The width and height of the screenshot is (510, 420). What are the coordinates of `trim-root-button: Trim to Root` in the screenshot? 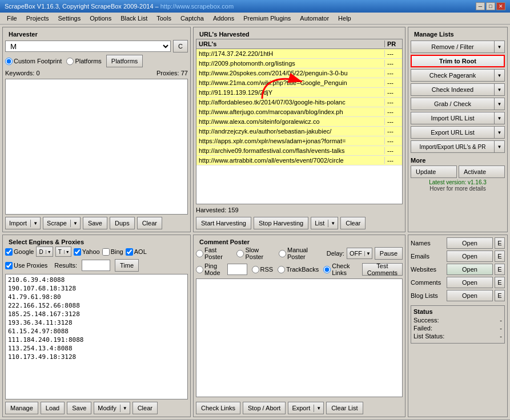 It's located at (458, 61).